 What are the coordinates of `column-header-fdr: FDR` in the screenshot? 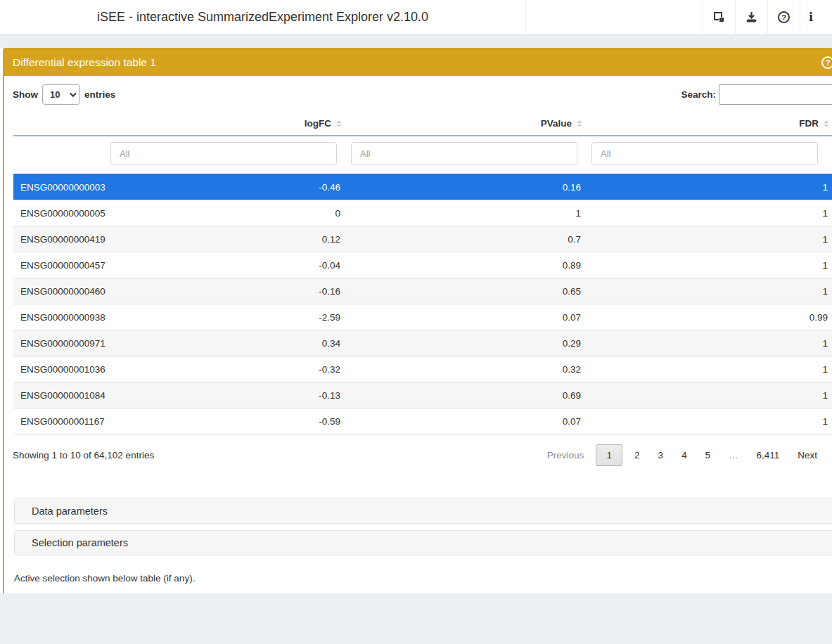 It's located at (710, 124).